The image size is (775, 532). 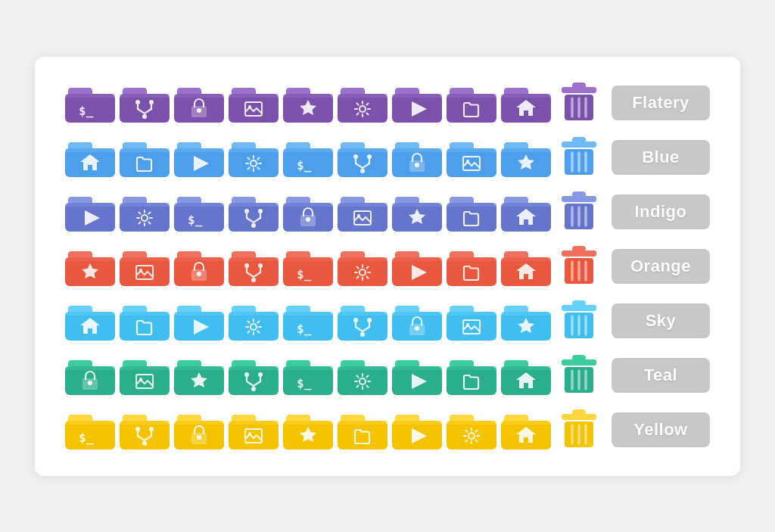 What do you see at coordinates (661, 212) in the screenshot?
I see `theme-label-indigo: Indigo` at bounding box center [661, 212].